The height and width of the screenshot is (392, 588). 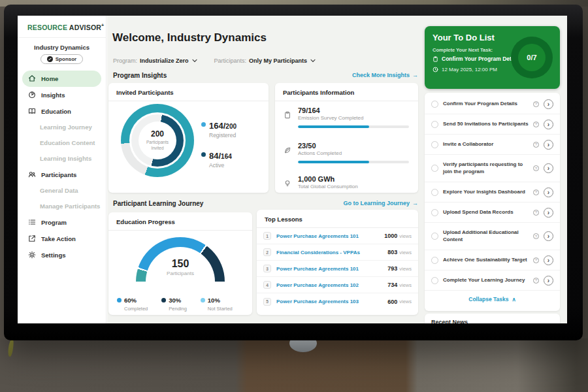 I want to click on lesson-row: 2 Financial Considerations - VPPAs 803 v…, so click(x=337, y=252).